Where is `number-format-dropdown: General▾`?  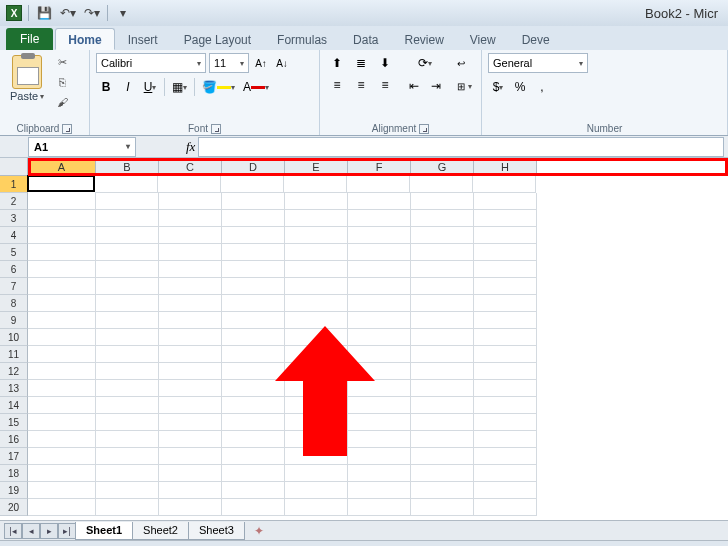
number-format-dropdown: General▾ is located at coordinates (538, 63).